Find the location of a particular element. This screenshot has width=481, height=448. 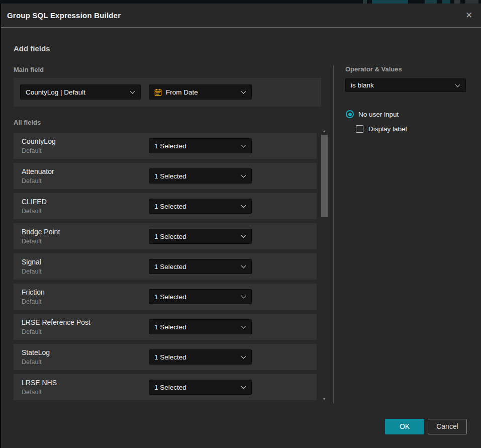

field-row-bridge-point: Bridge Point Default 1 Selected is located at coordinates (165, 236).